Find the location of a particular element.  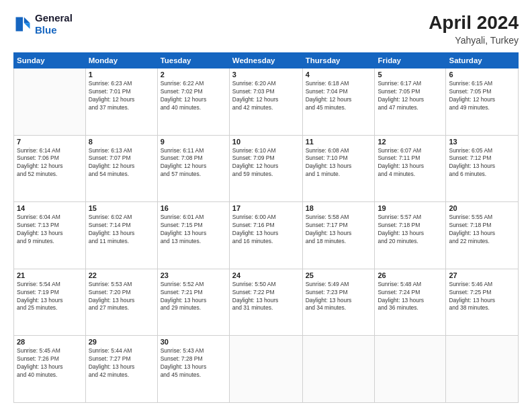

day-number: 8 is located at coordinates (122, 142).